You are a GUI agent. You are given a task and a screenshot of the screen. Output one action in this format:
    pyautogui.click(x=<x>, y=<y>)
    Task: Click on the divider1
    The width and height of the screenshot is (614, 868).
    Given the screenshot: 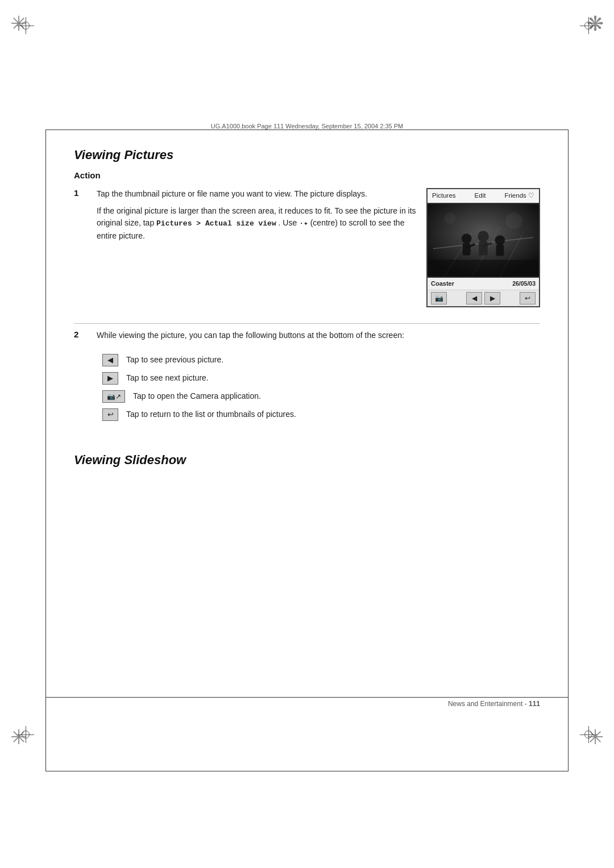 What is the action you would take?
    pyautogui.click(x=307, y=324)
    